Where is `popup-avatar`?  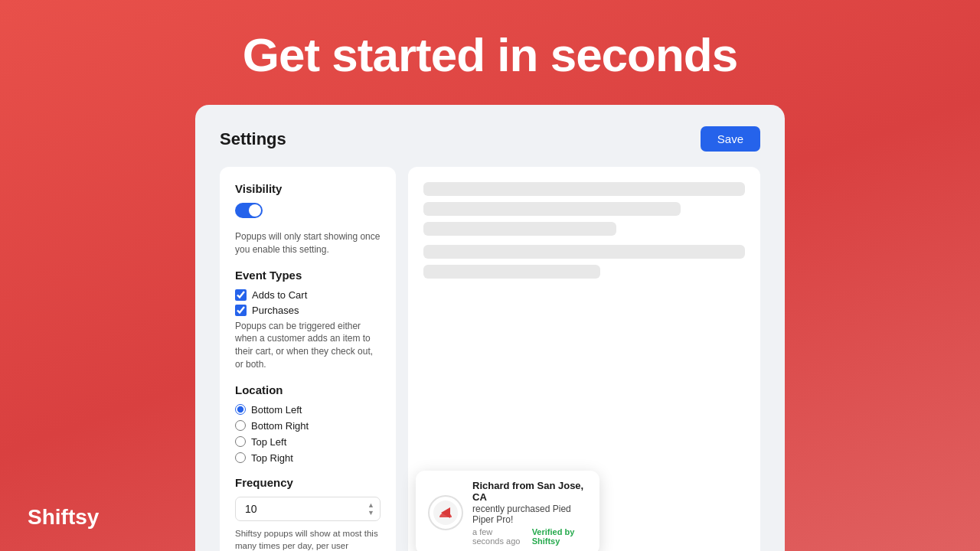 popup-avatar is located at coordinates (446, 513).